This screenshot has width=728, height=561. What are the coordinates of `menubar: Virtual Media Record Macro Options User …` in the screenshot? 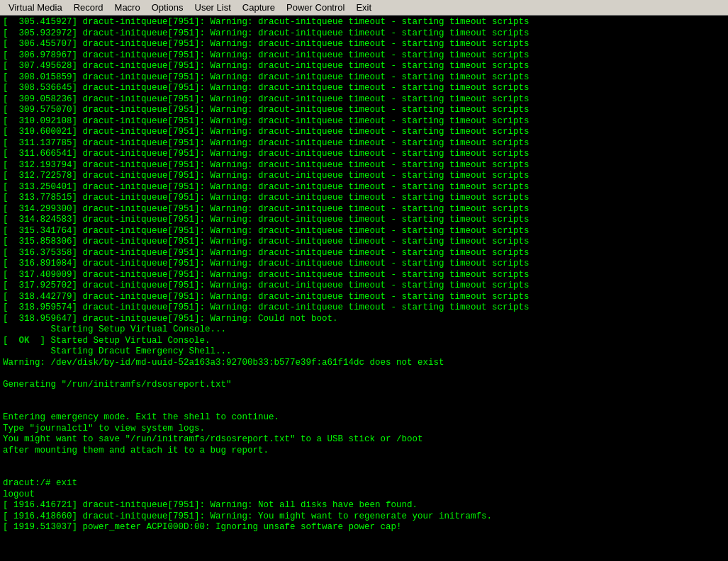 It's located at (364, 8).